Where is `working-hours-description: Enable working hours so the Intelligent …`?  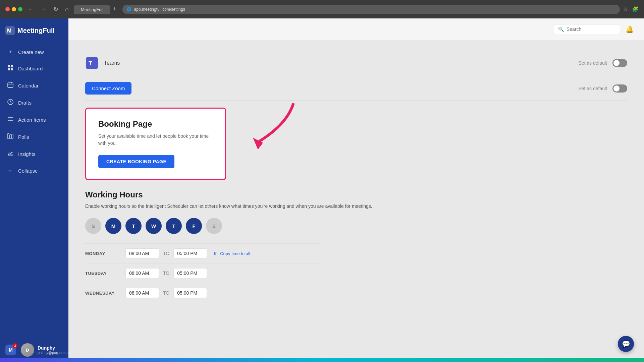 working-hours-description: Enable working hours so the Intelligent … is located at coordinates (236, 206).